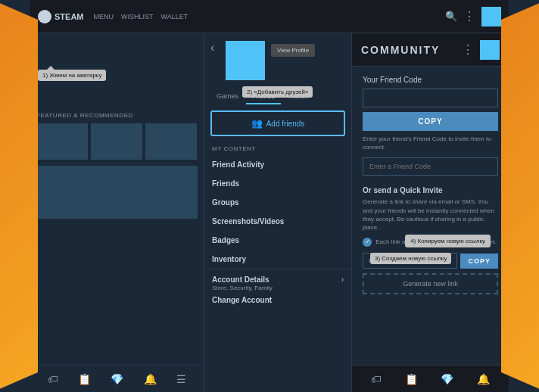 Image resolution: width=539 pixels, height=392 pixels. I want to click on right-bottom-icon-gem: 💎, so click(447, 379).